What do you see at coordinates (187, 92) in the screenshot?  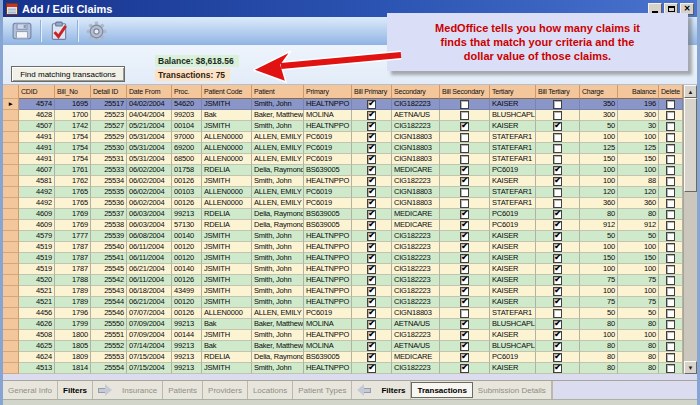 I see `column-header-proc-: Proc.` at bounding box center [187, 92].